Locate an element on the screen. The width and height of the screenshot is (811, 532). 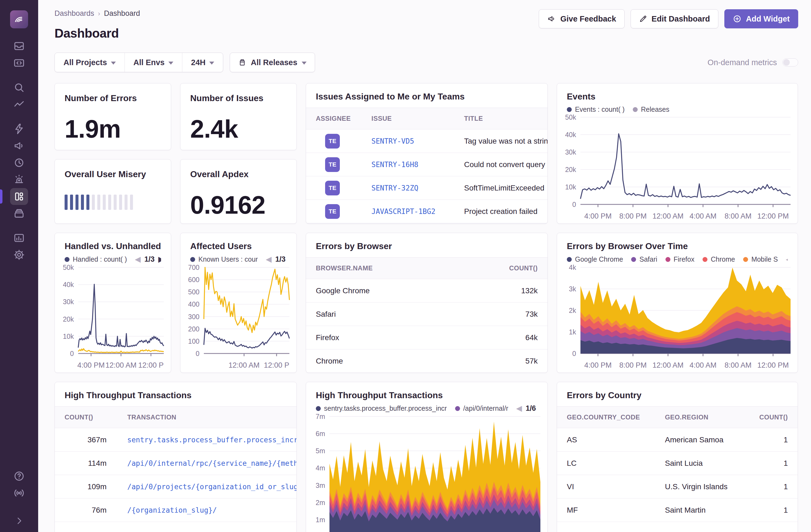
legend-item: Firefox is located at coordinates (680, 259).